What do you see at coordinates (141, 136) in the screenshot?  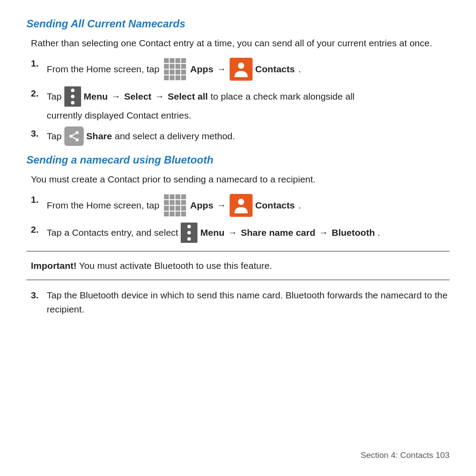 I see `step-3-content: Tap Share and select a delivery method.` at bounding box center [141, 136].